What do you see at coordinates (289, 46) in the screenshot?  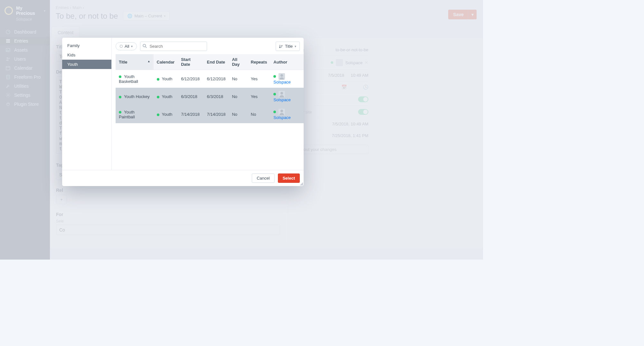 I see `sort-label: Title` at bounding box center [289, 46].